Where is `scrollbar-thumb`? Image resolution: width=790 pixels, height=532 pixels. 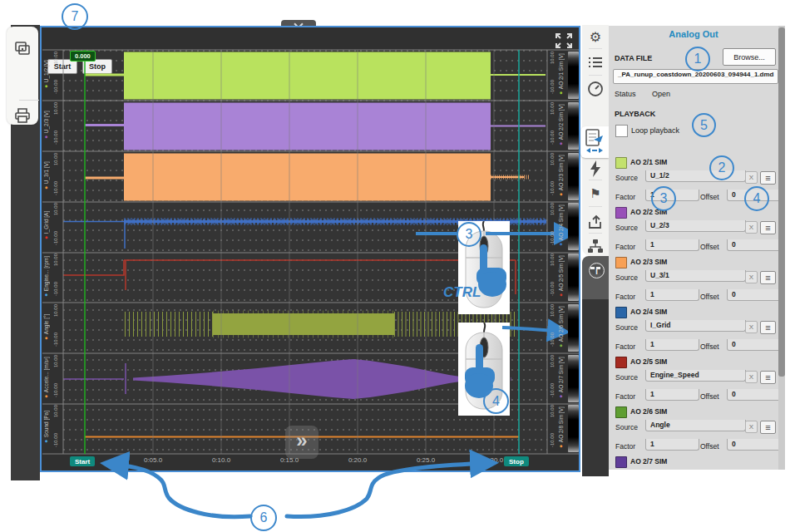
scrollbar-thumb is located at coordinates (782, 202).